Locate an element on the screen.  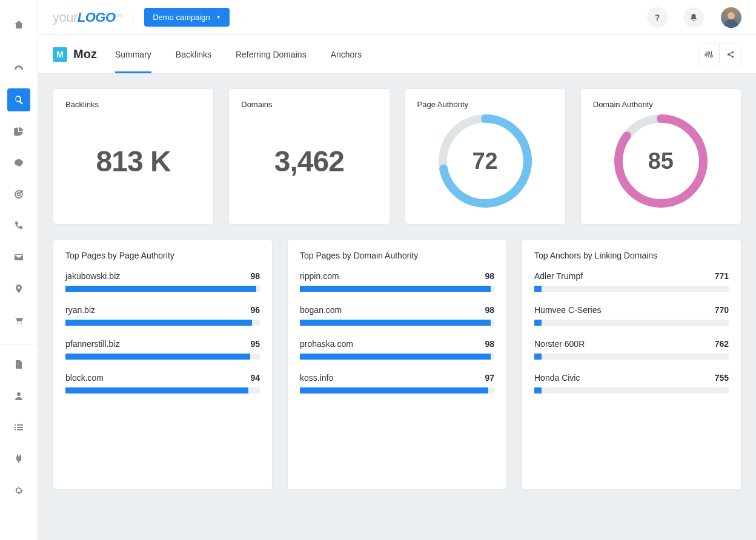
notifications-button is located at coordinates (694, 18).